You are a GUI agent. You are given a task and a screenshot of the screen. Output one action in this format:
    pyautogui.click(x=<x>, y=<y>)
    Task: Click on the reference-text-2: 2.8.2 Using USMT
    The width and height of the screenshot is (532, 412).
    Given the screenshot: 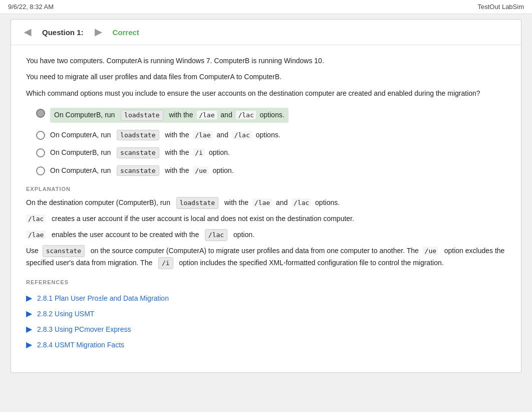 What is the action you would take?
    pyautogui.click(x=66, y=314)
    